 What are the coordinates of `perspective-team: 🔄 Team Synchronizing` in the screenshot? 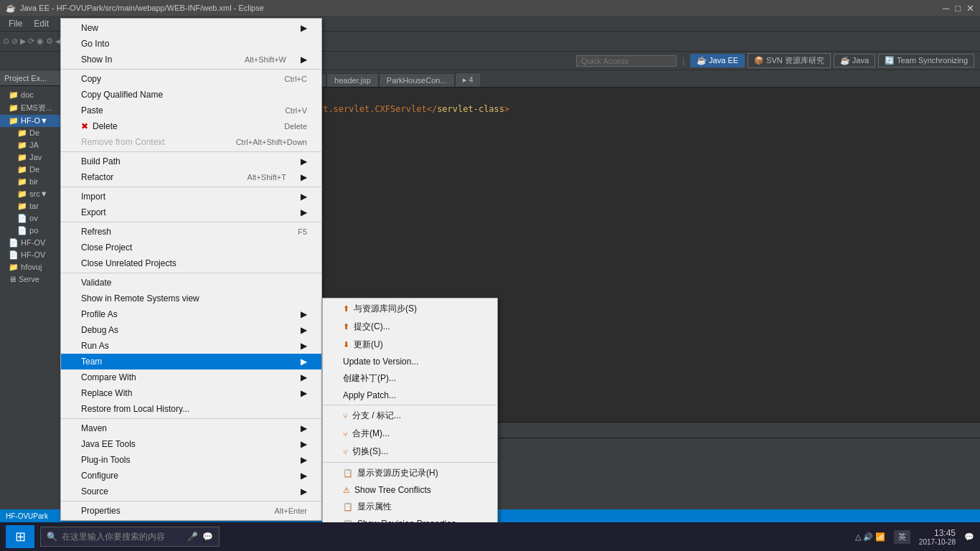 It's located at (926, 60).